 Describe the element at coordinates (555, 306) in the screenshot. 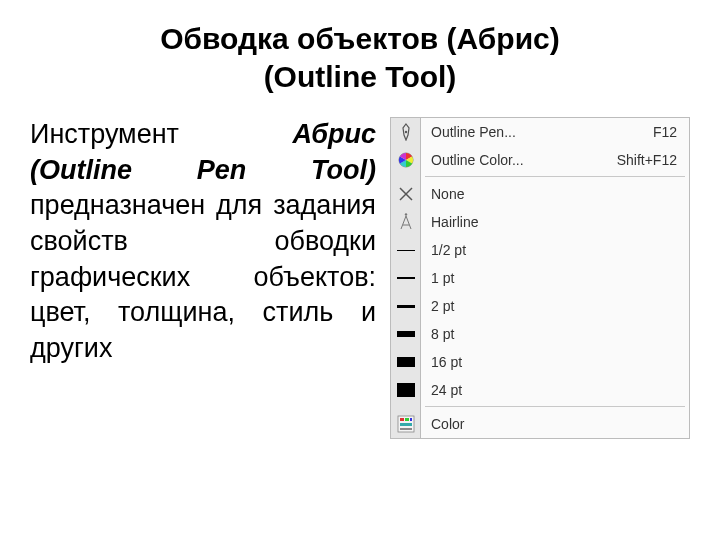

I see `menu-label: 2 pt` at that location.